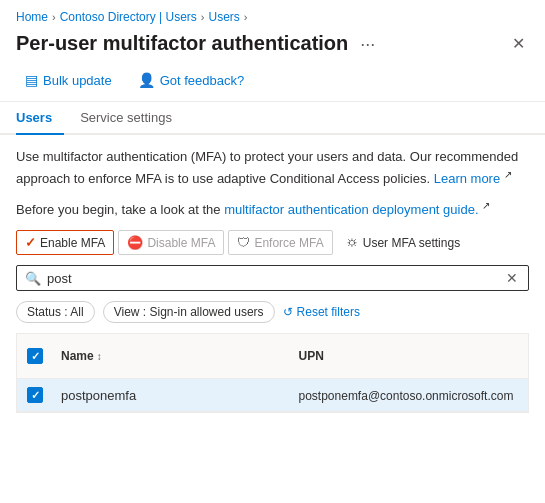 This screenshot has height=503, width=545. What do you see at coordinates (35, 395) in the screenshot?
I see `row-checkbox-cell: ✓` at bounding box center [35, 395].